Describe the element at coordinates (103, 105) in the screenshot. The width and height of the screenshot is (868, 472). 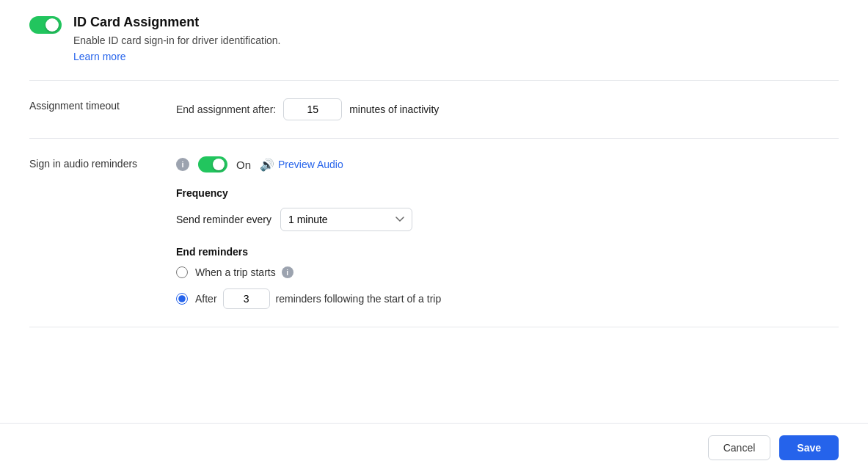
I see `assignment-timeout-label: Assignment timeout` at that location.